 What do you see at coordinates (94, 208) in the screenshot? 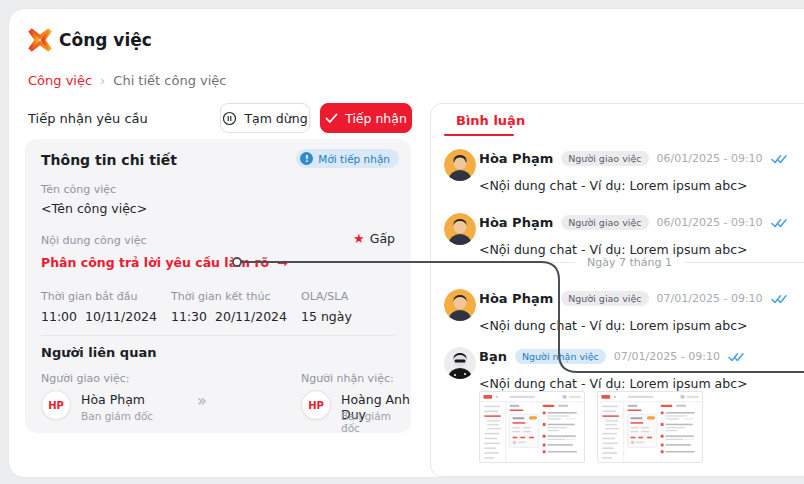
I see `task-name-value: <Tên công việc>` at bounding box center [94, 208].